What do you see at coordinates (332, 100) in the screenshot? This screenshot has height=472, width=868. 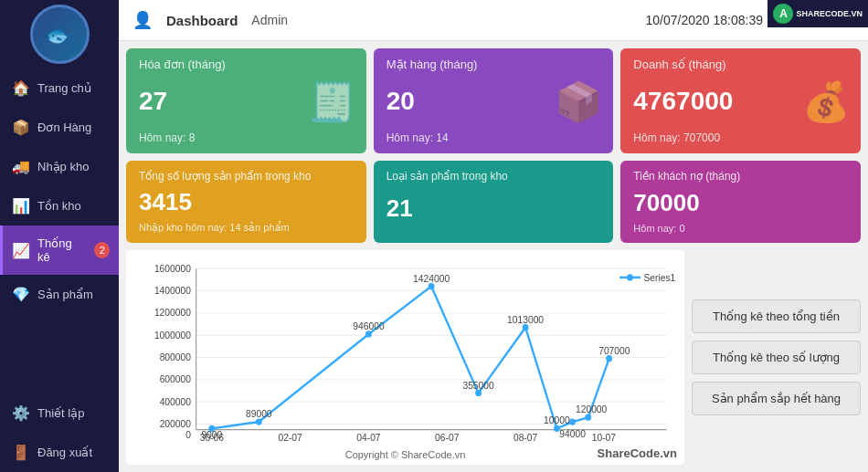 I see `card-icon: 🧾` at bounding box center [332, 100].